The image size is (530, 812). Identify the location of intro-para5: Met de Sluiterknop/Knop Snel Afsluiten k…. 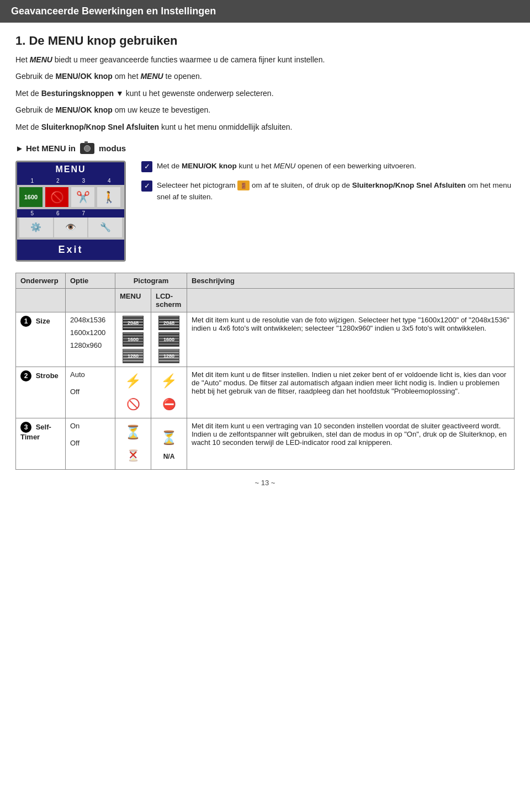
(265, 127).